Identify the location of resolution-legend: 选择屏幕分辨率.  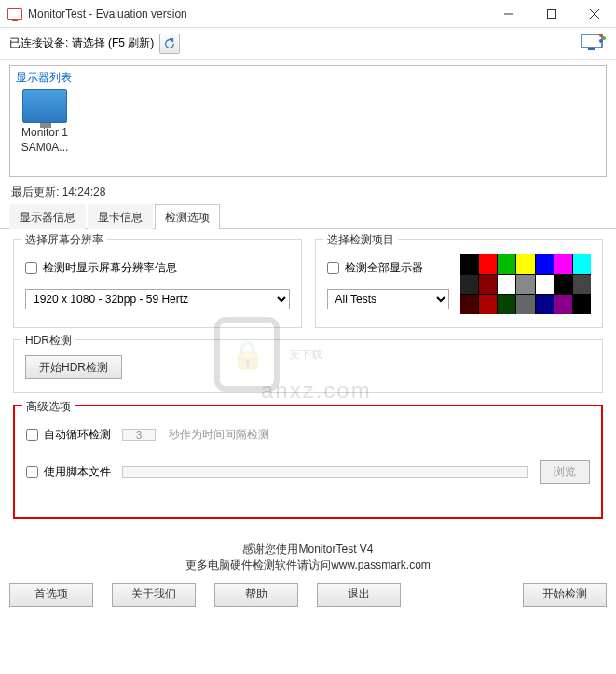
(64, 241).